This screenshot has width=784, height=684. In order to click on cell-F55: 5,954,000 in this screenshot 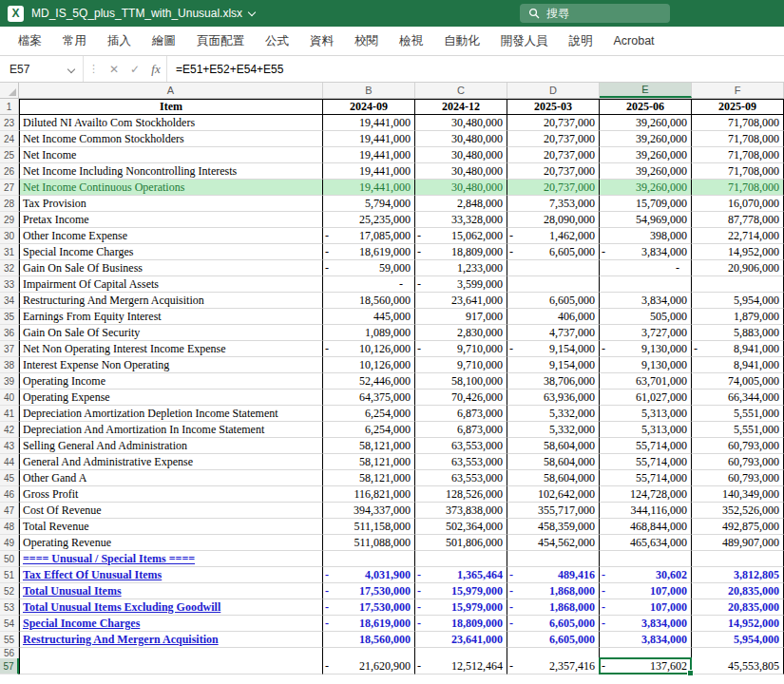, I will do `click(737, 640)`.